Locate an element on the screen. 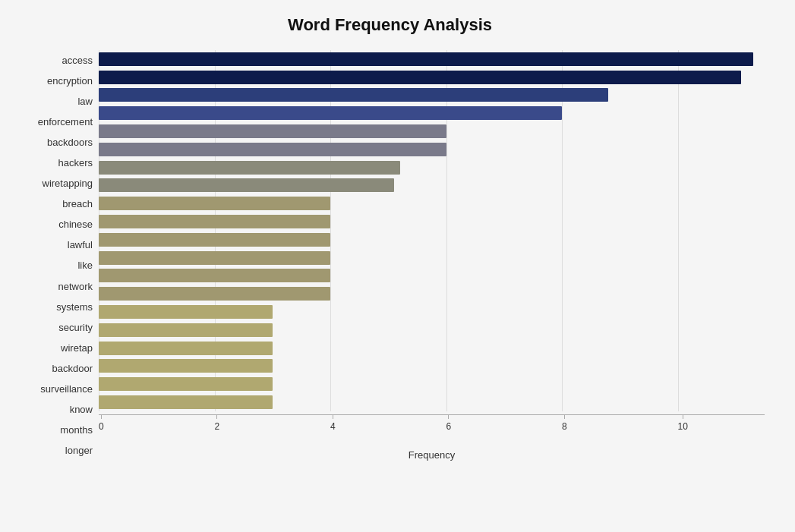 The width and height of the screenshot is (795, 532). x-tick: 0 is located at coordinates (102, 423).